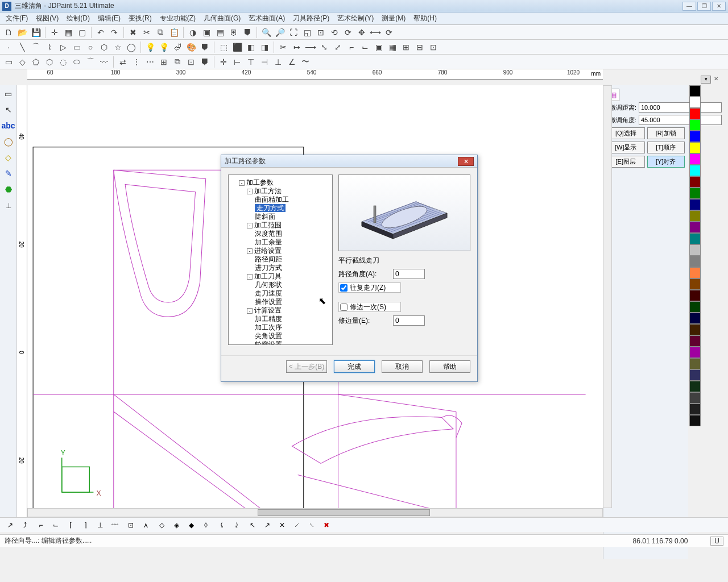 The image size is (728, 582). I want to click on tree-range-depth: 深度范围, so click(292, 234).